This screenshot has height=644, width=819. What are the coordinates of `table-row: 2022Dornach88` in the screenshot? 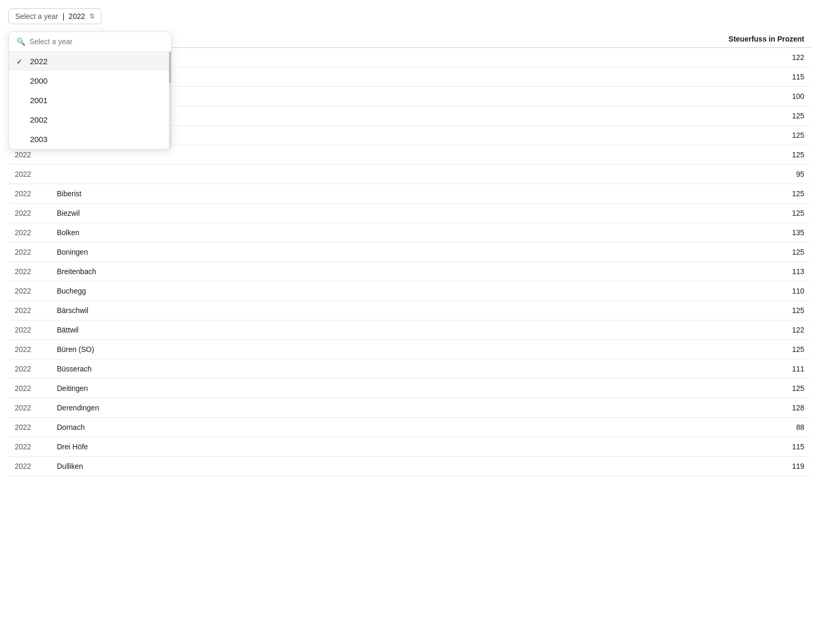 It's located at (410, 427).